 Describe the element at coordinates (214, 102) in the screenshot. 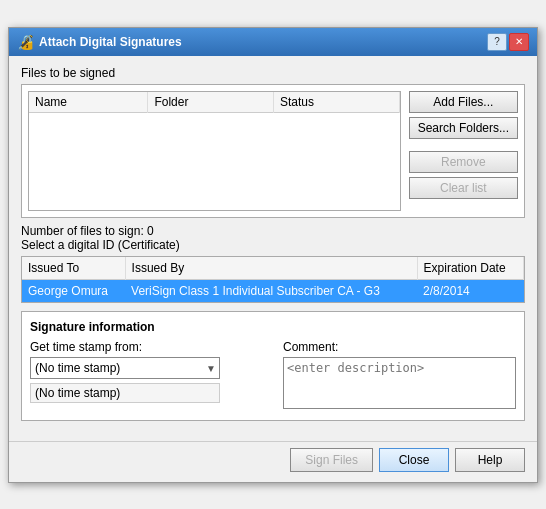

I see `file-list-table: Name Folder Status` at that location.